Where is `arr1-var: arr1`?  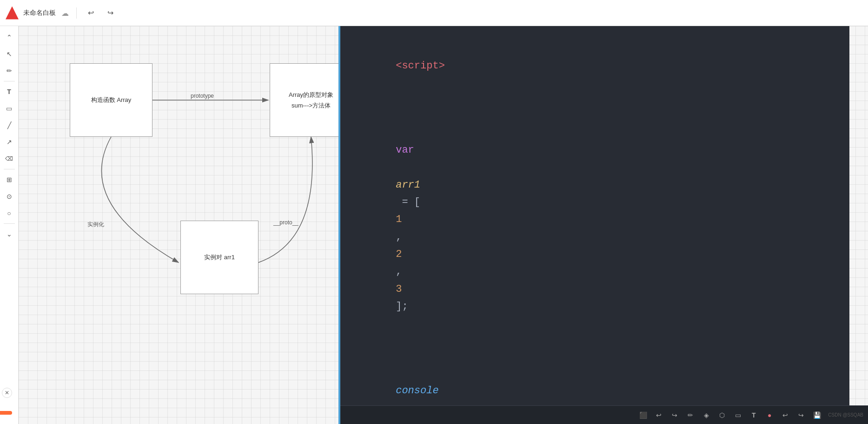
arr1-var: arr1 is located at coordinates (408, 185).